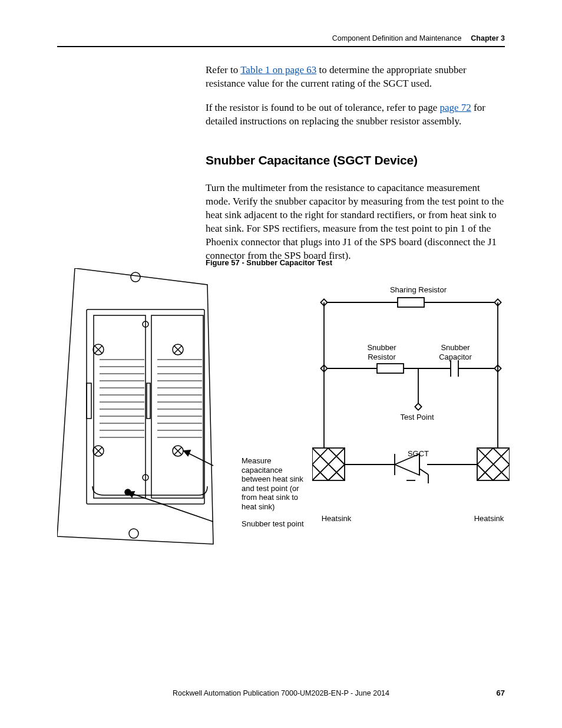  Describe the element at coordinates (501, 693) in the screenshot. I see `page-number: 67` at that location.